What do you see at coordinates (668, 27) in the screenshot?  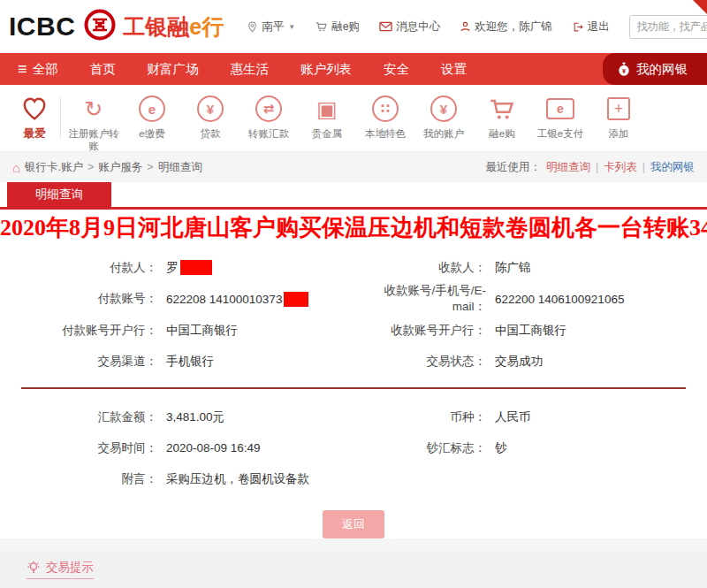 I see `search-box` at bounding box center [668, 27].